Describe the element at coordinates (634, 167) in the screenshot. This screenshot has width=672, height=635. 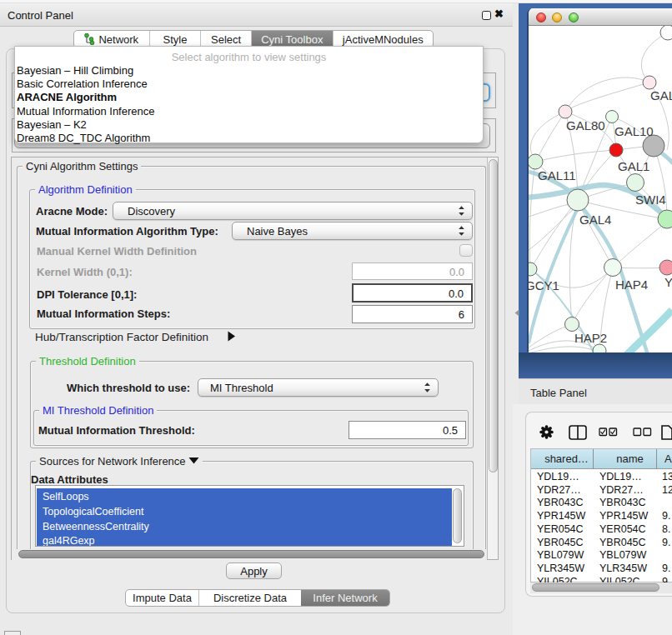
I see `svg-text: GAL1` at that location.